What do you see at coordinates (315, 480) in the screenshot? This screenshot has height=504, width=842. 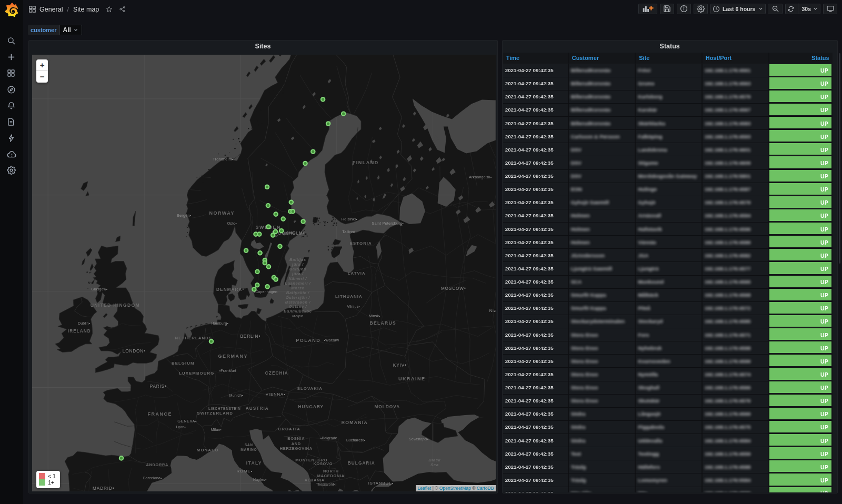 I see `svg-text: ALBANIA` at bounding box center [315, 480].